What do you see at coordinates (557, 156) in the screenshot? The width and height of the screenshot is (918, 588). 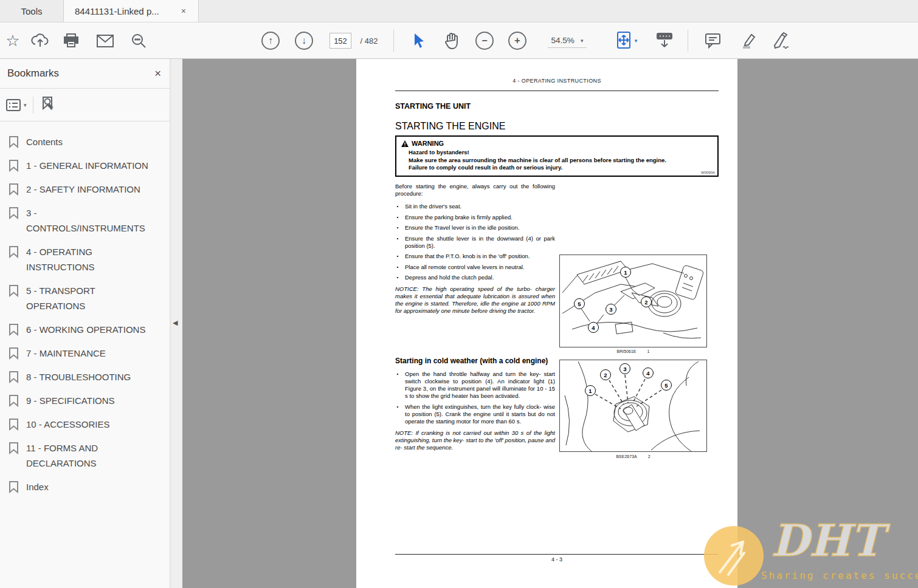 I see `warning-box: WARNING Hazard to bystanders! Make sure …` at bounding box center [557, 156].